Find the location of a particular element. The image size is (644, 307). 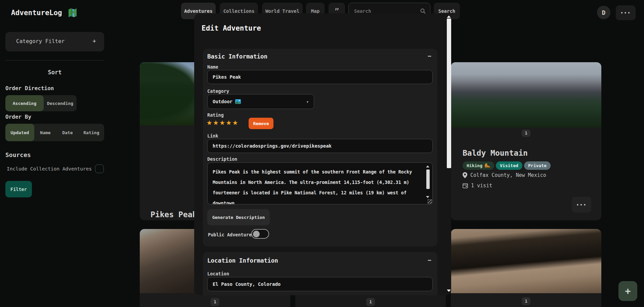

order-by-rating: Rating is located at coordinates (91, 132).